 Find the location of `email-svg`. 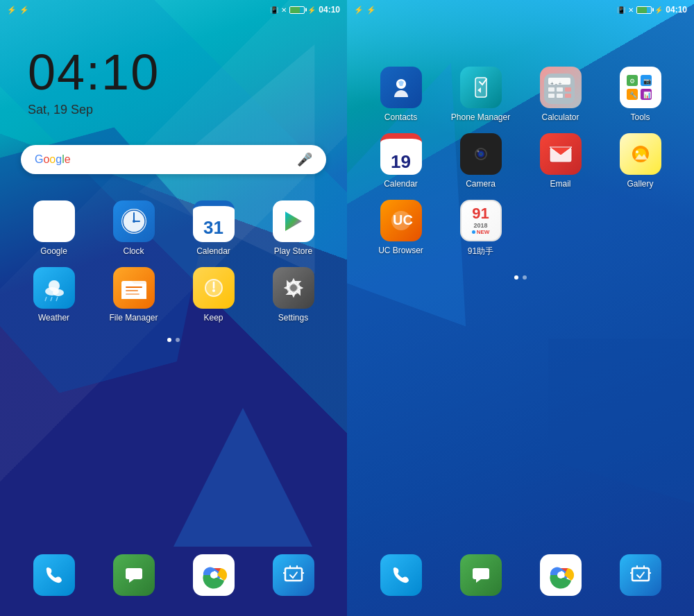

email-svg is located at coordinates (561, 154).